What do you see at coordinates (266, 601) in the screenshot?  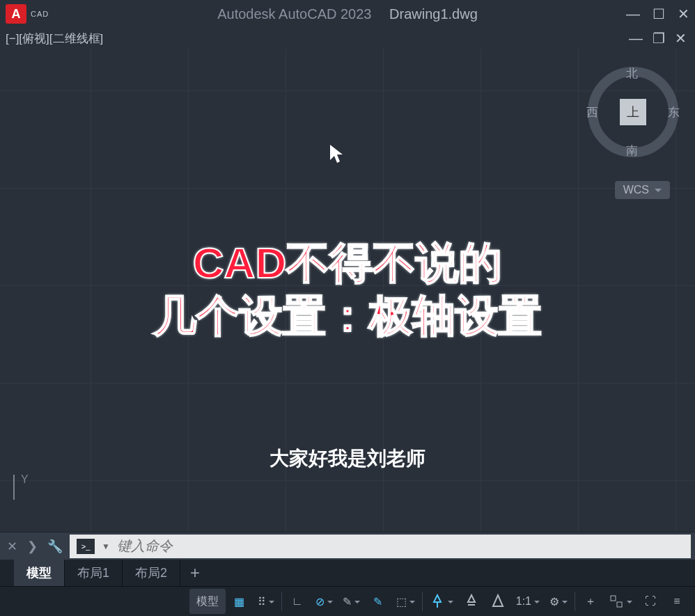 I see `snap-toggle-icon: ⠿` at bounding box center [266, 601].